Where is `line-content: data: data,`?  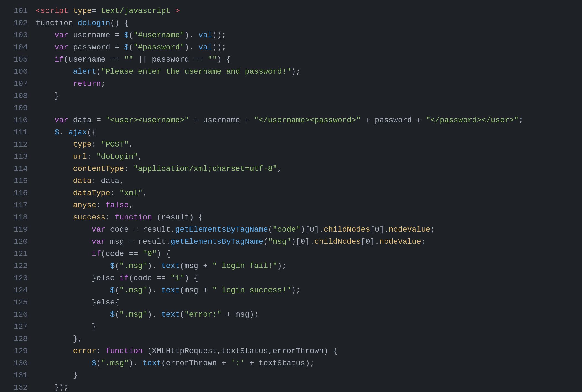 line-content: data: data, is located at coordinates (306, 181).